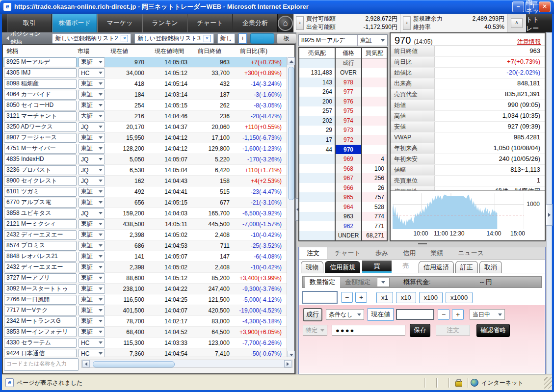 This screenshot has height=392, width=554. I want to click on symbol-cell: 2342 MートランスG, so click(40, 321).